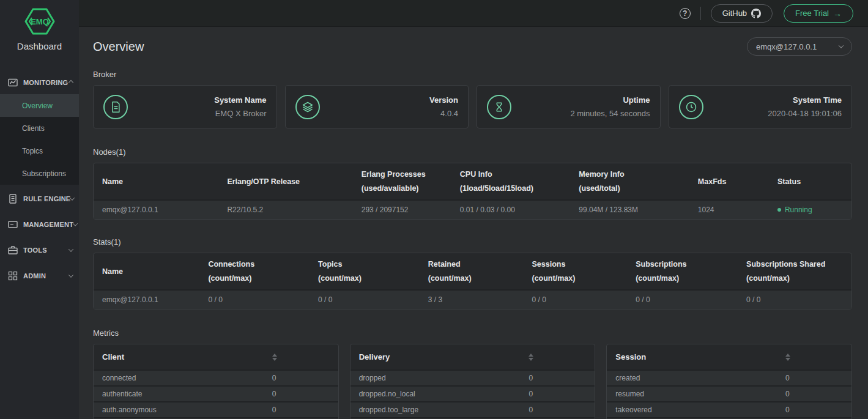 The height and width of the screenshot is (419, 868). What do you see at coordinates (472, 281) in the screenshot?
I see `stats-table: Name Connections(count/max) Topics(count…` at bounding box center [472, 281].